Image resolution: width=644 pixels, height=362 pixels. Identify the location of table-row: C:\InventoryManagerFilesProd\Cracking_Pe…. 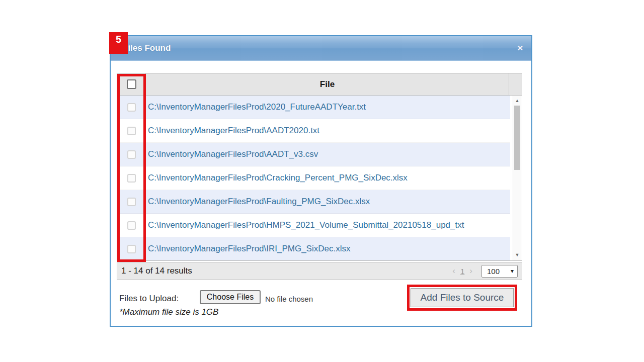
(314, 178).